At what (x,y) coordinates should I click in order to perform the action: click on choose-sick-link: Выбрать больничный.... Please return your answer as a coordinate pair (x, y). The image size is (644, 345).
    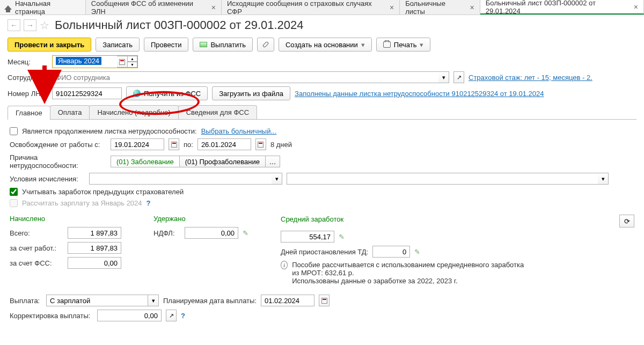
    Looking at the image, I should click on (239, 131).